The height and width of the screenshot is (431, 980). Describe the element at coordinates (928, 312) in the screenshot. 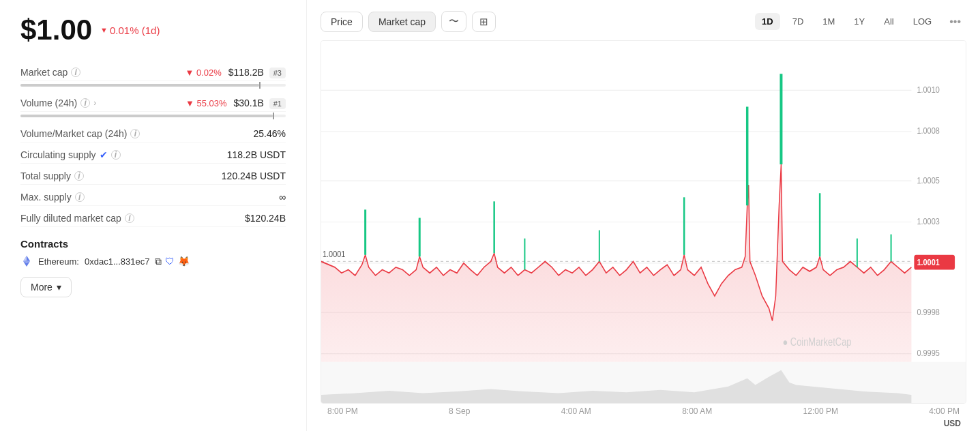

I see `svg-text: 0.9998` at that location.